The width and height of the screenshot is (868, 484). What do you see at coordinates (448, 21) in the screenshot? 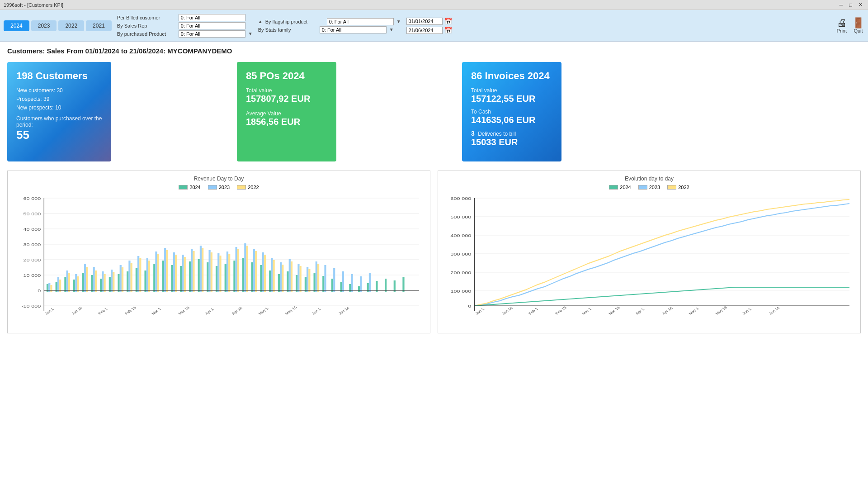
I see `calendar-from-icon: 📅` at bounding box center [448, 21].